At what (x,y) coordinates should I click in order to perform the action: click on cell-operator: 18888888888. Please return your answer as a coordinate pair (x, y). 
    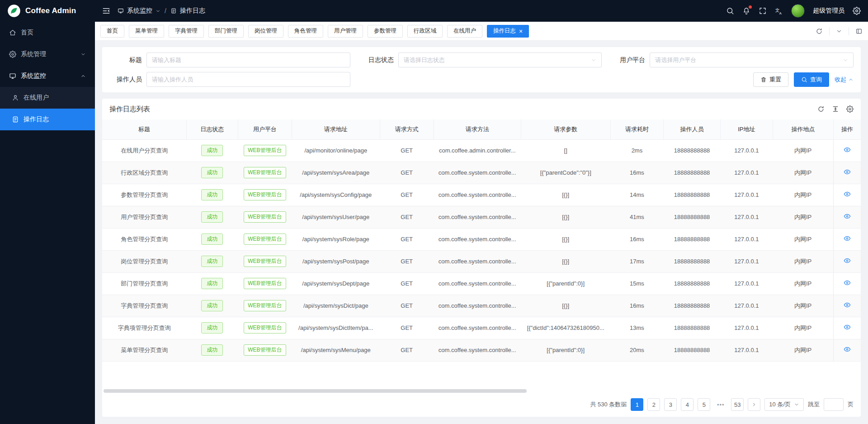
    Looking at the image, I should click on (692, 217).